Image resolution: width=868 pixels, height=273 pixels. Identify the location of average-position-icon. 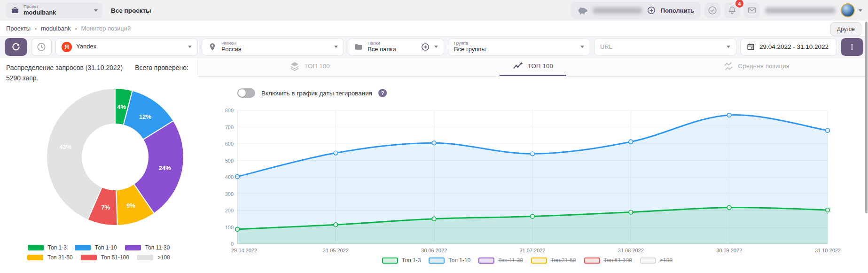
(728, 66).